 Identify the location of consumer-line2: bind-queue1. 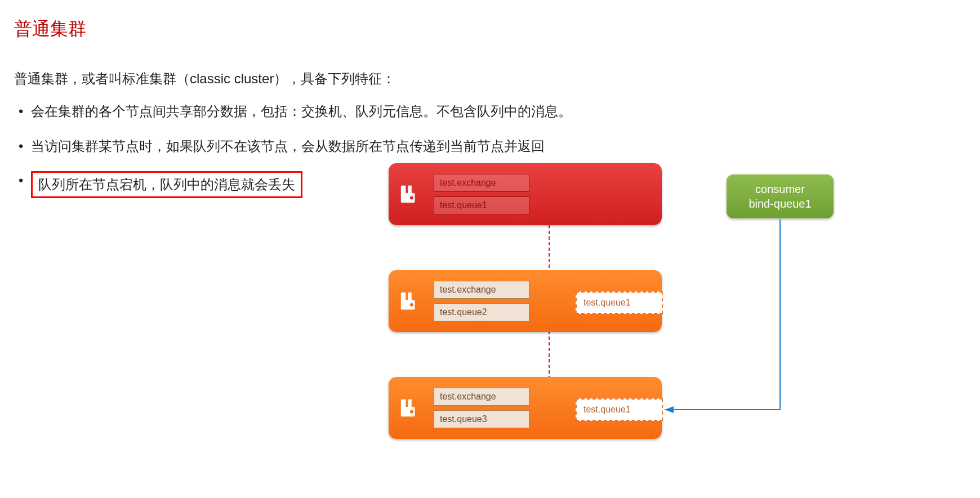
(779, 204).